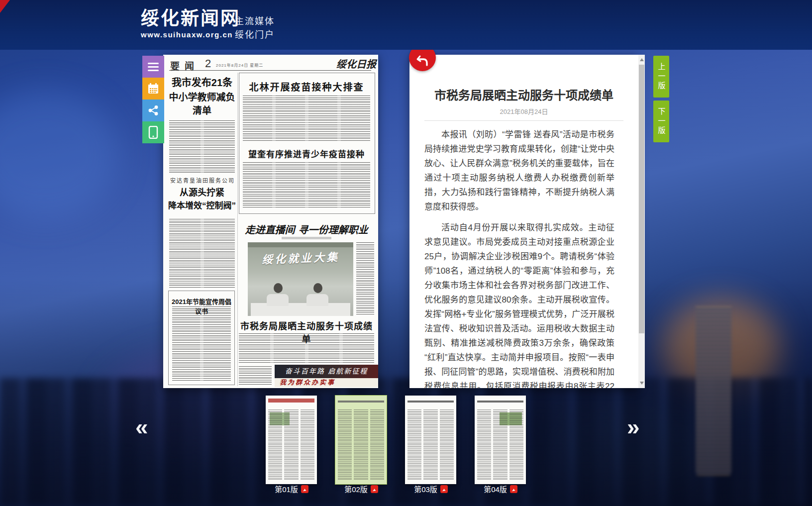 The height and width of the screenshot is (506, 812). What do you see at coordinates (203, 180) in the screenshot?
I see `article-kicker: 安达青垦油田服务公司` at bounding box center [203, 180].